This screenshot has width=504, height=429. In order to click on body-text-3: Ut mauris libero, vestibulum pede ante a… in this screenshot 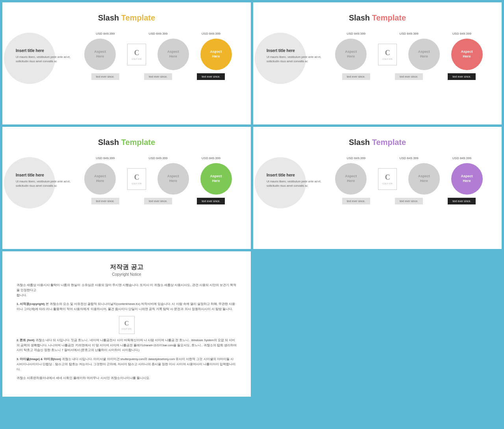, I will do `click(45, 184)`.